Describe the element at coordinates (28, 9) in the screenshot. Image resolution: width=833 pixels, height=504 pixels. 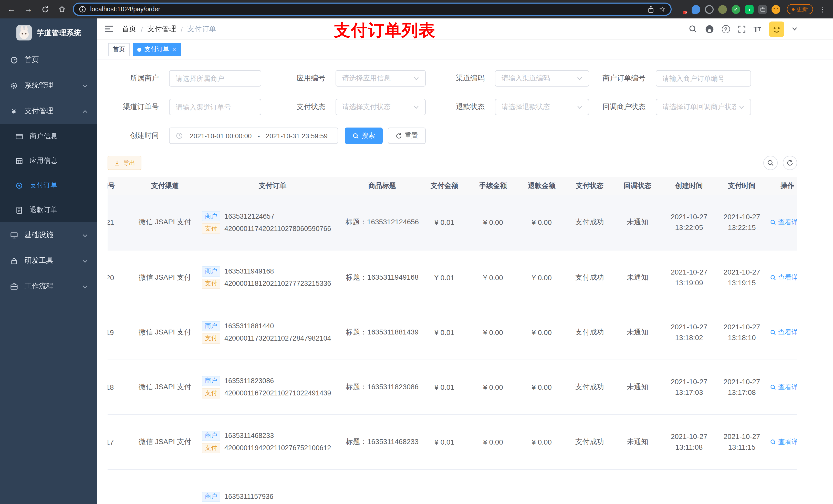
I see `forward-icon: →` at that location.